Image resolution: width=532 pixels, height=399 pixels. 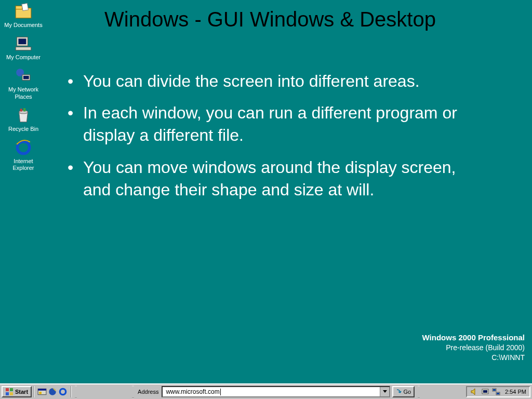 I want to click on icon-label: Recycle Bin, so click(x=23, y=129).